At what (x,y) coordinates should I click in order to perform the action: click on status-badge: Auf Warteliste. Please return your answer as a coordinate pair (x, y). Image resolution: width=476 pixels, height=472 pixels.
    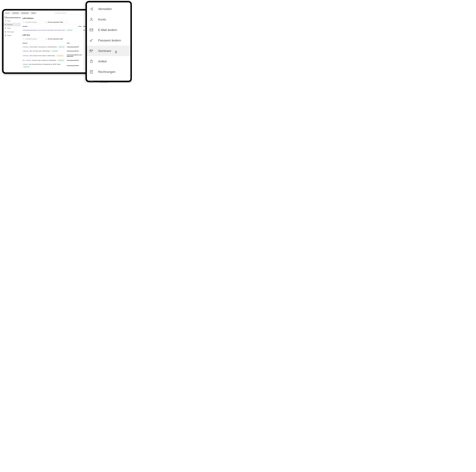
    Looking at the image, I should click on (60, 56).